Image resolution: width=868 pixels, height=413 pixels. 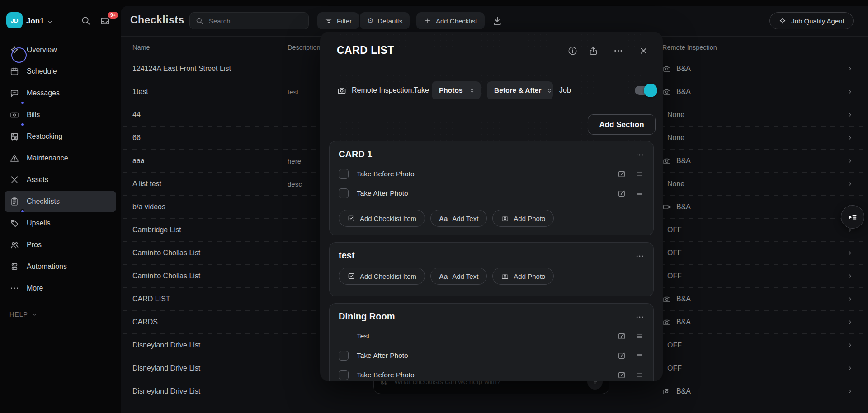 What do you see at coordinates (61, 288) in the screenshot?
I see `sidebar-item-more: More` at bounding box center [61, 288].